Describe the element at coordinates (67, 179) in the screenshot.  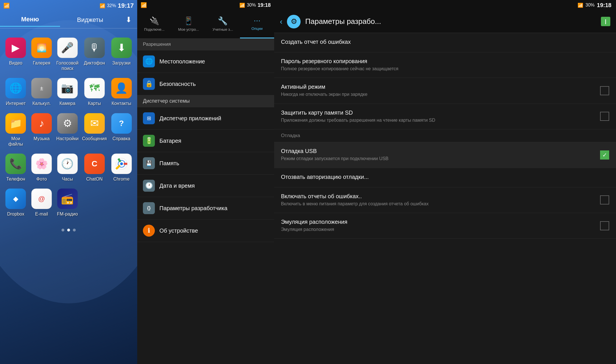
I see `app-clock-label: Часы` at that location.